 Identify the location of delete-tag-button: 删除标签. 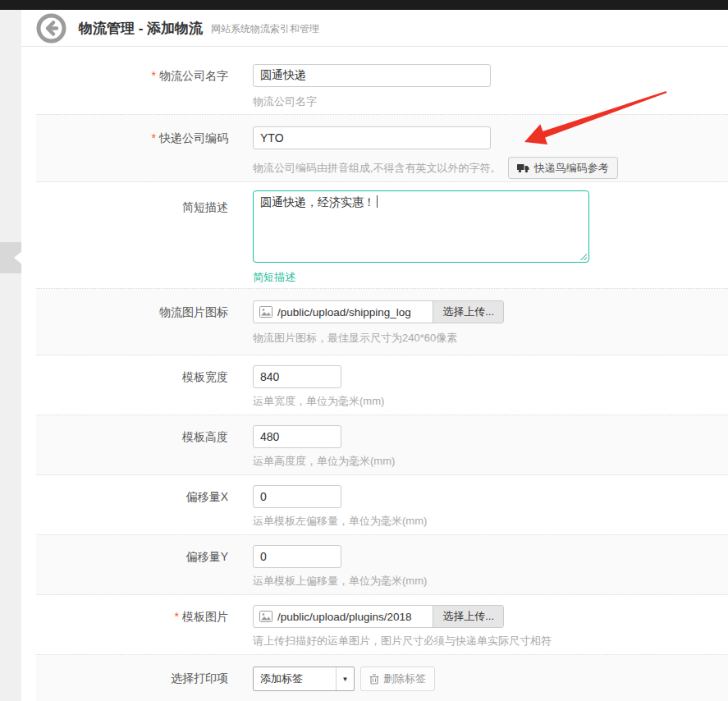
(397, 679).